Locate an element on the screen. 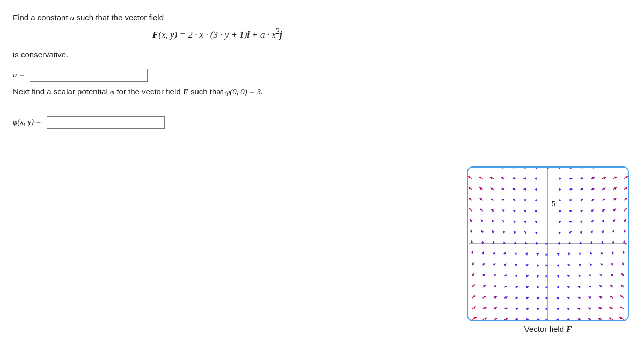 The image size is (644, 342). question-text-1: Find a constant a such that the vector f… is located at coordinates (328, 18).